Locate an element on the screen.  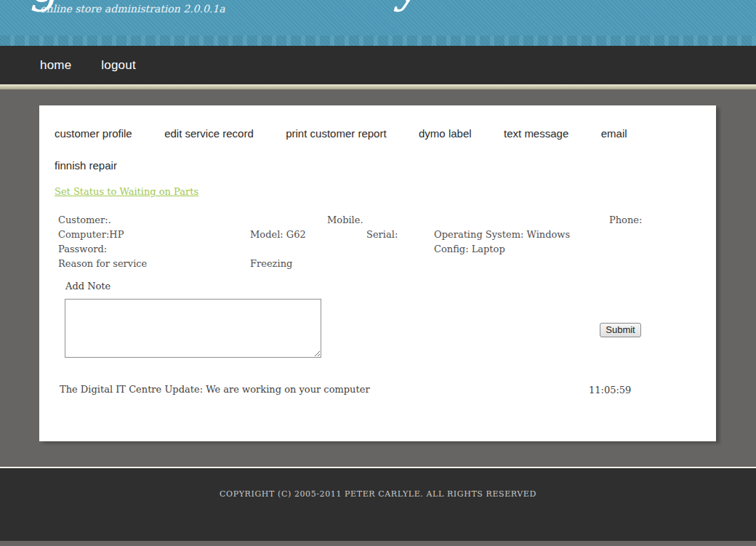
app-subtitle: online store administration 2.0.0.1a is located at coordinates (132, 9).